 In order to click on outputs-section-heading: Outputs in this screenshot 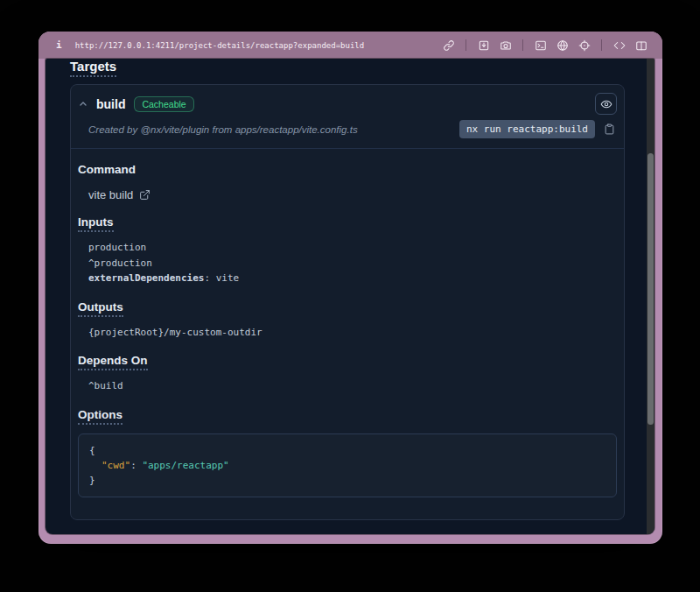, I will do `click(347, 307)`.